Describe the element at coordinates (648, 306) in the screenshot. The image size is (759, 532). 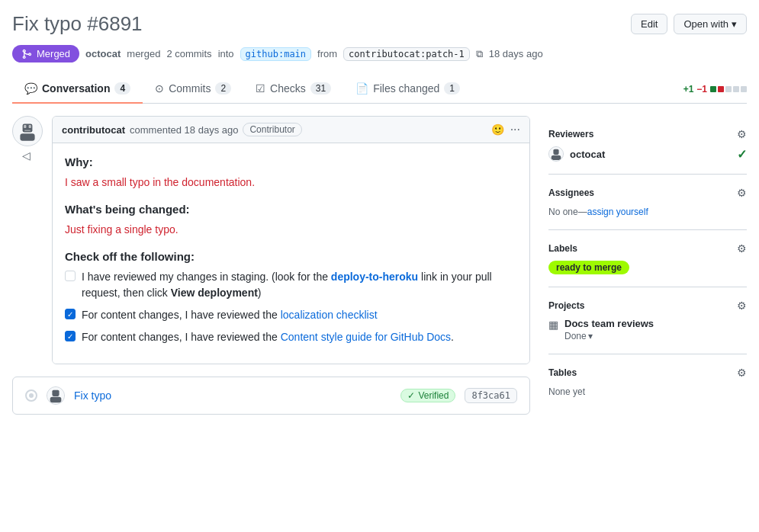
I see `projects-header: Projects ⚙` at that location.